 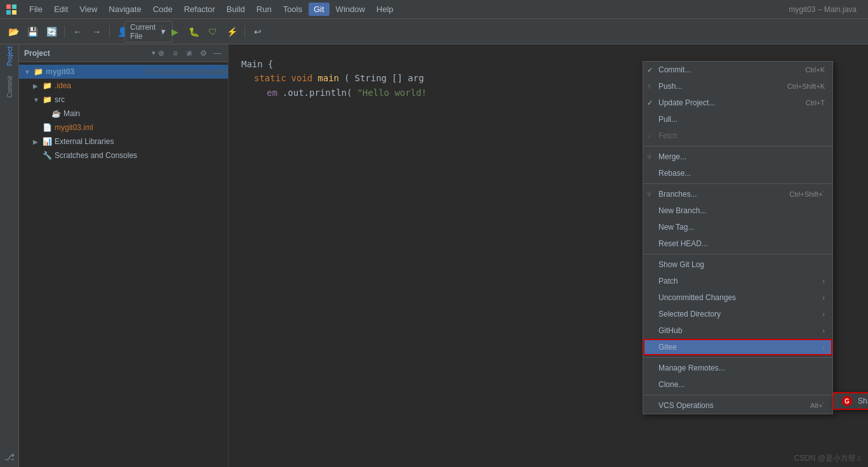 What do you see at coordinates (738, 157) in the screenshot?
I see `git-menu-merge: ⑂ Merge...` at bounding box center [738, 157].